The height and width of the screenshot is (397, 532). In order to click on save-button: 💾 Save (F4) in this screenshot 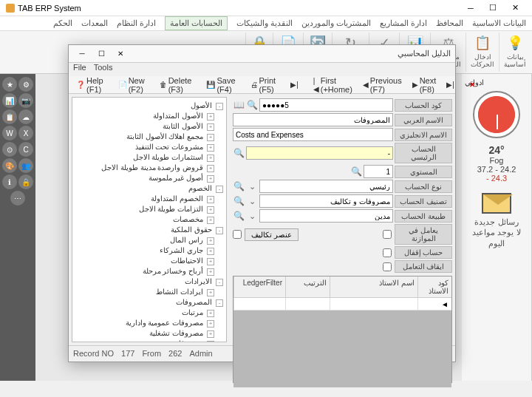, I will do `click(220, 85)`.